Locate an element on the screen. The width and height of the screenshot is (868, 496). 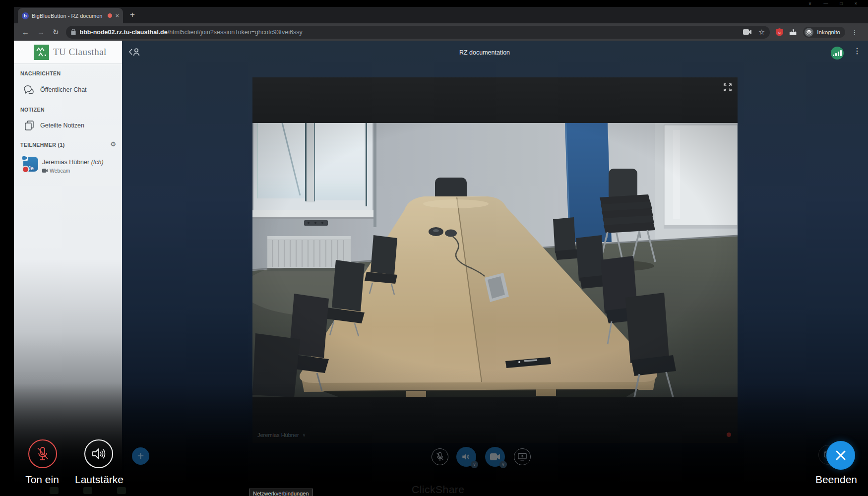
sidebar-item-shared-notes: Geteilte Notizen is located at coordinates (68, 125).